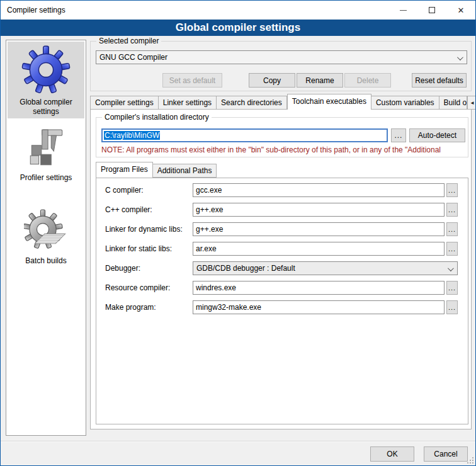 Image resolution: width=476 pixels, height=466 pixels. Describe the element at coordinates (149, 307) in the screenshot. I see `make-program-label: Make program:` at that location.